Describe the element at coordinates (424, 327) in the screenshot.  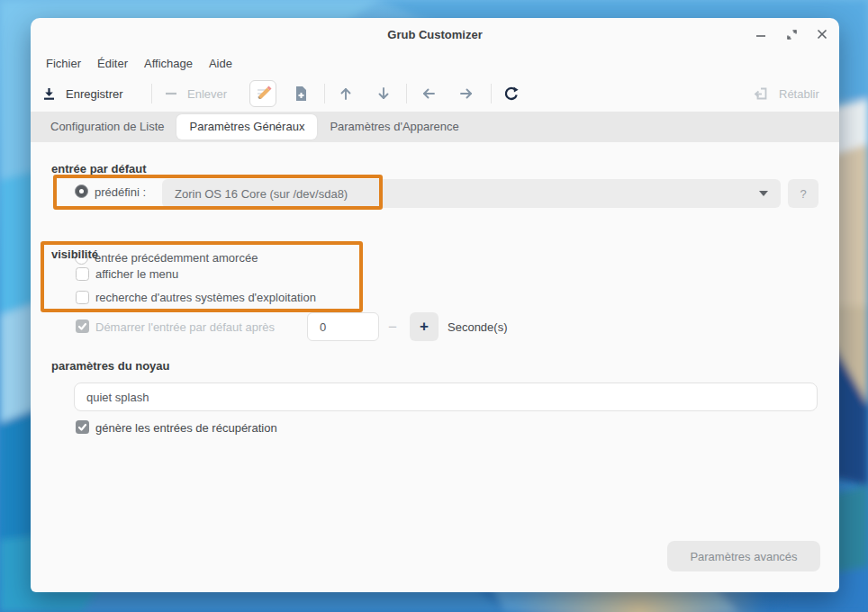
I see `plus-label: +` at that location.